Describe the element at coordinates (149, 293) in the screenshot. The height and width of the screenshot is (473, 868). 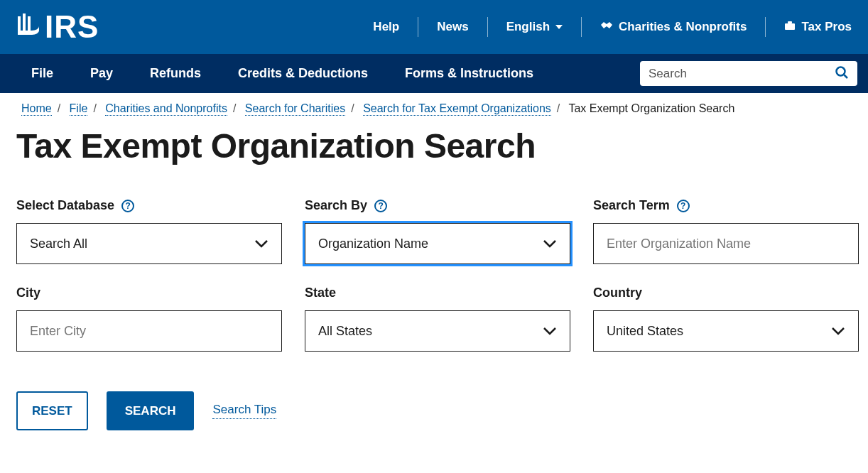
I see `label-city: City` at that location.